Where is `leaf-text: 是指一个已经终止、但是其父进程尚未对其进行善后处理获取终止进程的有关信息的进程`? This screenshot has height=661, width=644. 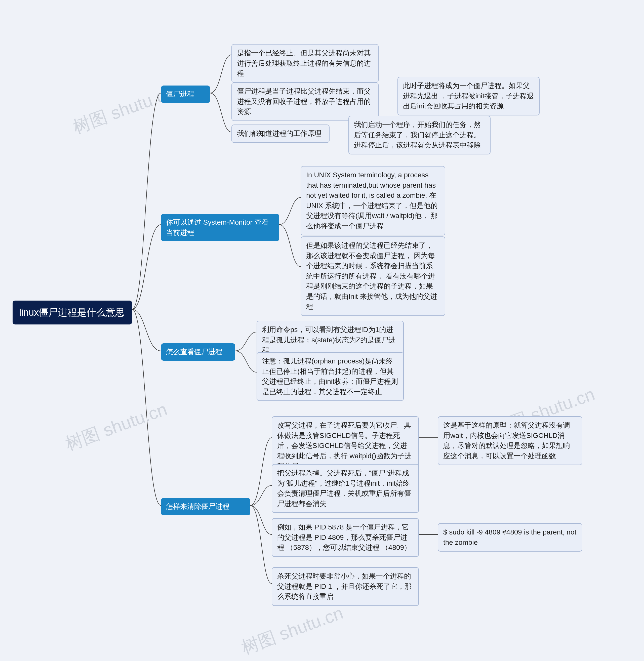 leaf-text: 是指一个已经终止、但是其父进程尚未对其进行善后处理获取终止进程的有关信息的进程 is located at coordinates (304, 63).